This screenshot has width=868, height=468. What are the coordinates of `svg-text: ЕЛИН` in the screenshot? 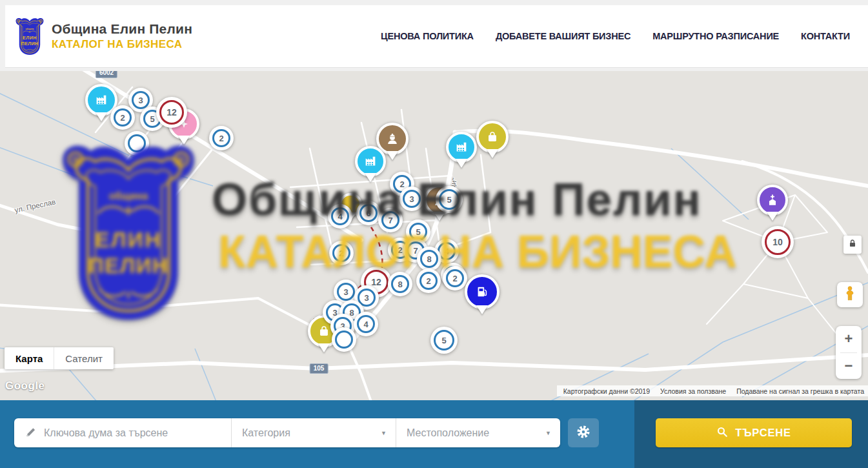 It's located at (30, 38).